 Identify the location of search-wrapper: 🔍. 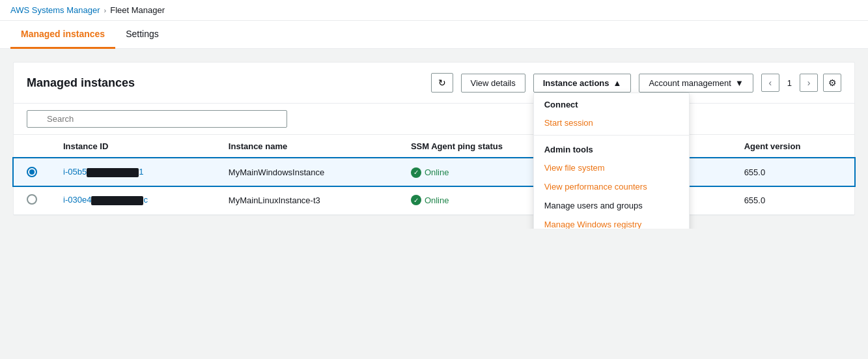
(157, 119).